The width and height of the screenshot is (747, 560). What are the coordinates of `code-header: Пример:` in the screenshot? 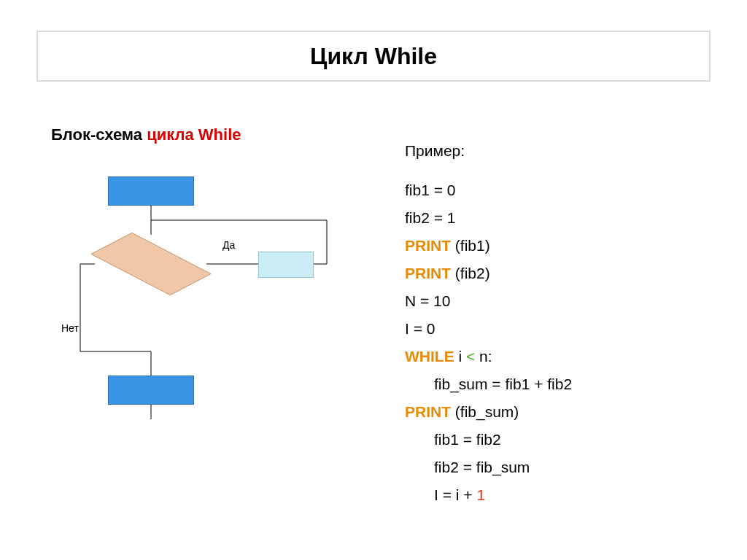 It's located at (558, 151).